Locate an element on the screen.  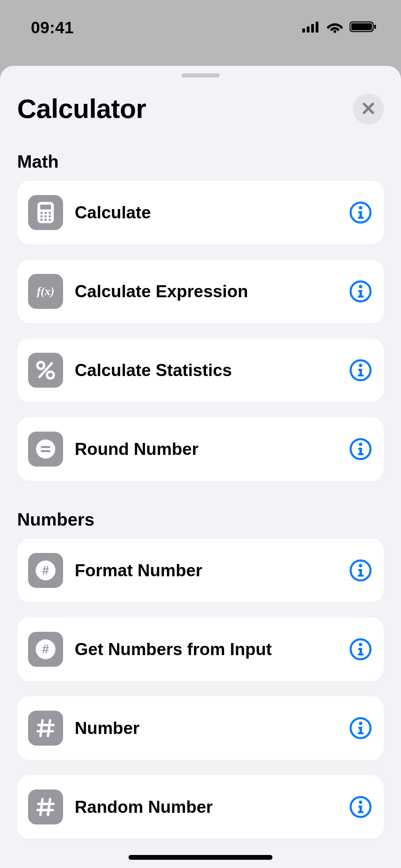
action-label: Calculate Expression is located at coordinates (212, 291).